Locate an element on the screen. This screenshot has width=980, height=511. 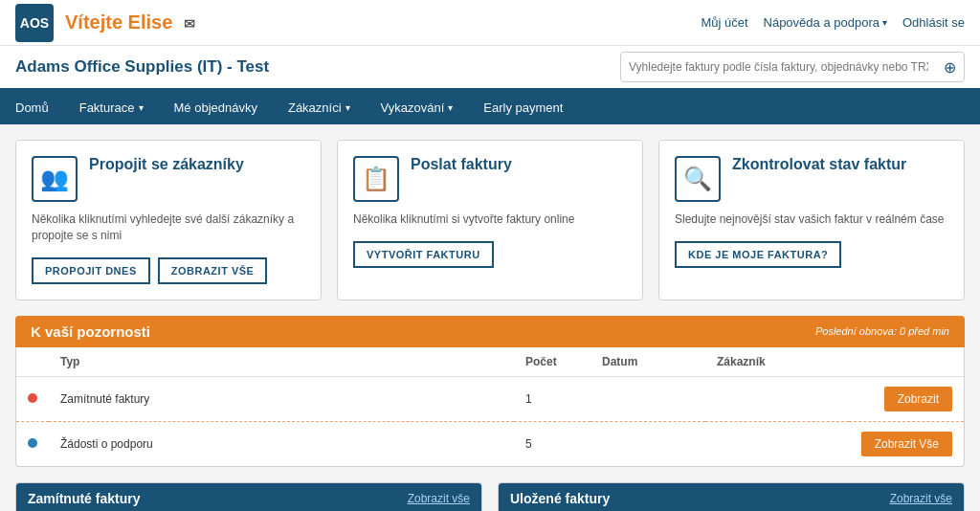
rejected-invoices-link: Zobrazit vše is located at coordinates (438, 499).